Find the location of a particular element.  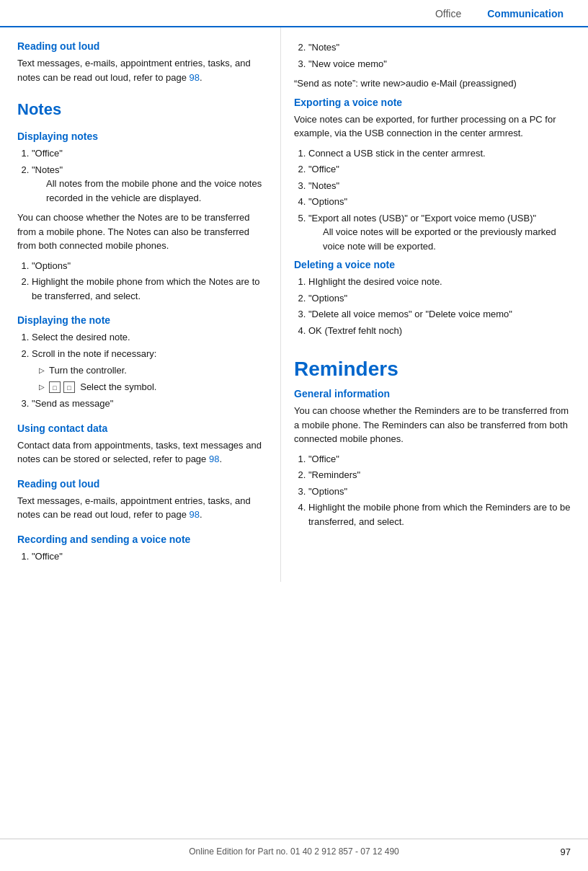

export-sub-text: All voice notes will be exported or the … is located at coordinates (447, 239).